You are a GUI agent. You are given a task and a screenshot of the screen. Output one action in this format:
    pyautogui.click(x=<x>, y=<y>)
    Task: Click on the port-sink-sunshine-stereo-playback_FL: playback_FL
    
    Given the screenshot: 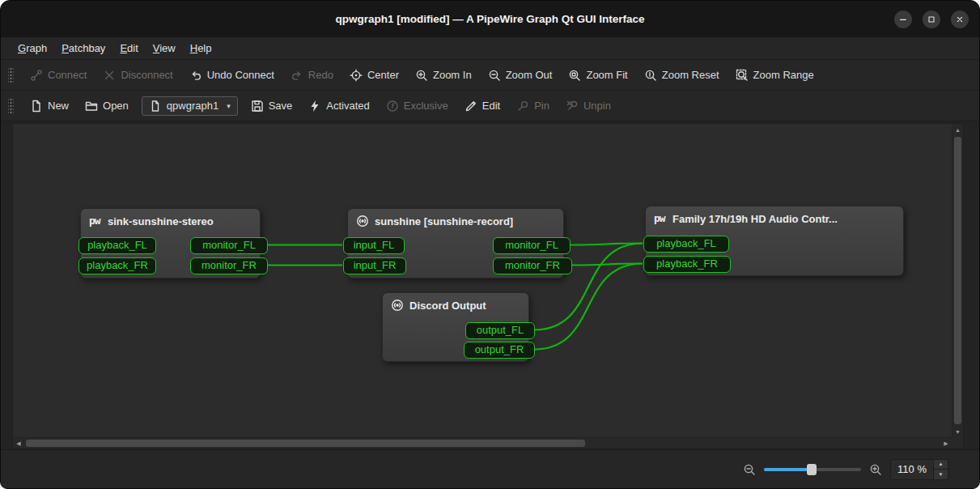 What is the action you would take?
    pyautogui.click(x=117, y=246)
    